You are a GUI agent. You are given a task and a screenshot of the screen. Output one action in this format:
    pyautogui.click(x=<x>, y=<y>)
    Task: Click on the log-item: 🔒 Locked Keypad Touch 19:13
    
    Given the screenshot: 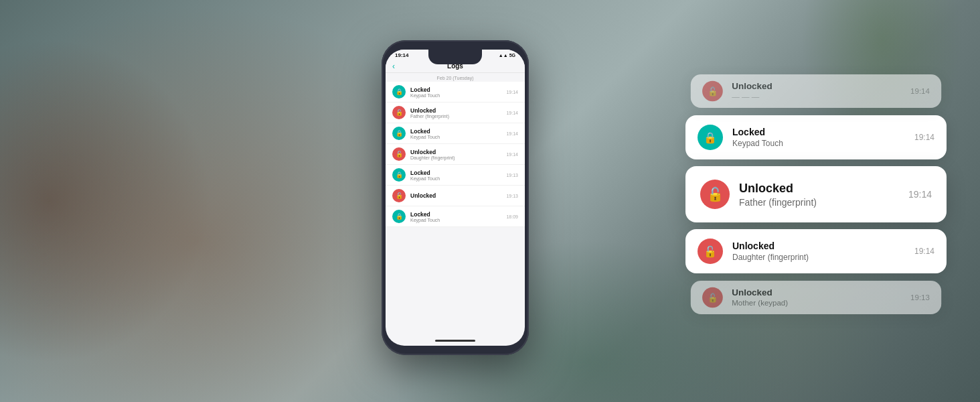 What is the action you would take?
    pyautogui.click(x=455, y=176)
    